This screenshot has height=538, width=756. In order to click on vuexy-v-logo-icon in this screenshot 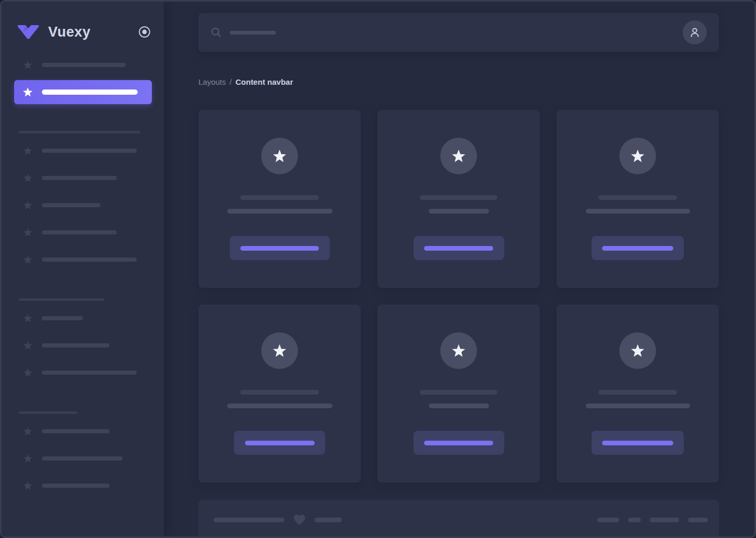, I will do `click(28, 32)`.